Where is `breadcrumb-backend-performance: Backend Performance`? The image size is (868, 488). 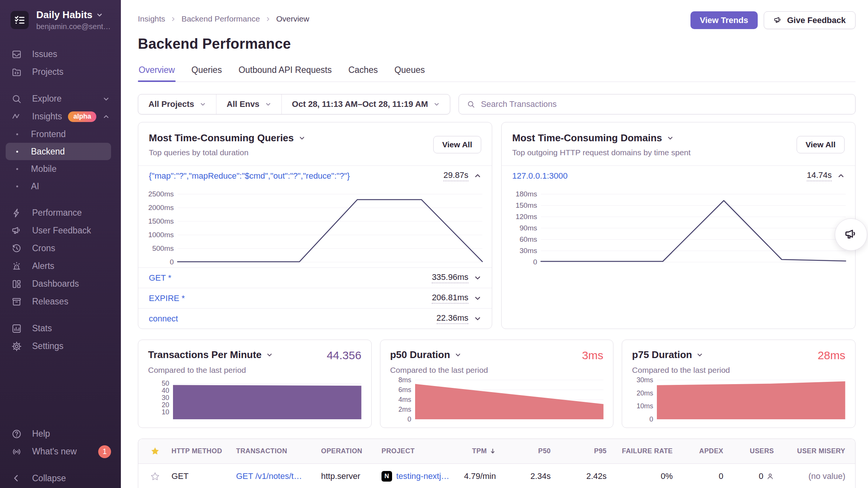 breadcrumb-backend-performance: Backend Performance is located at coordinates (221, 19).